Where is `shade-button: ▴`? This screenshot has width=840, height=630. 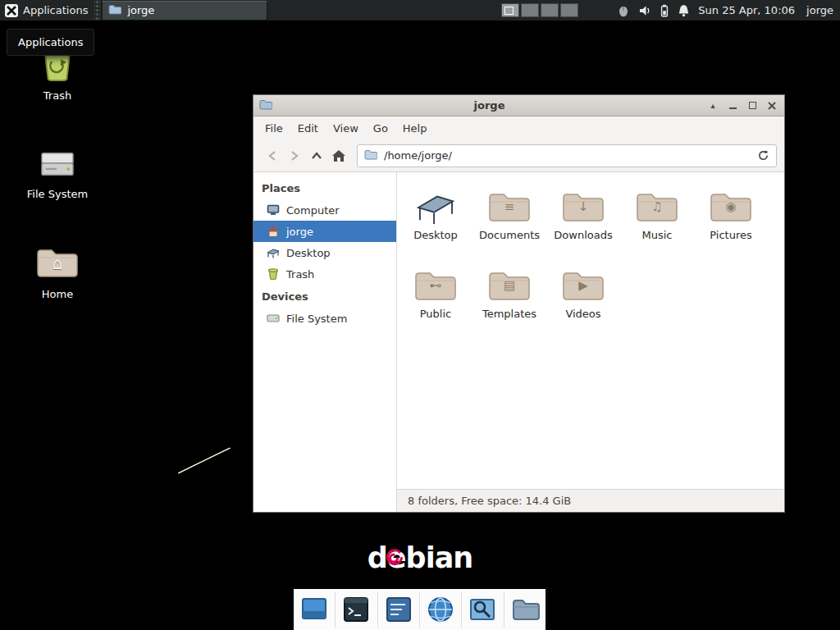
shade-button: ▴ is located at coordinates (713, 106).